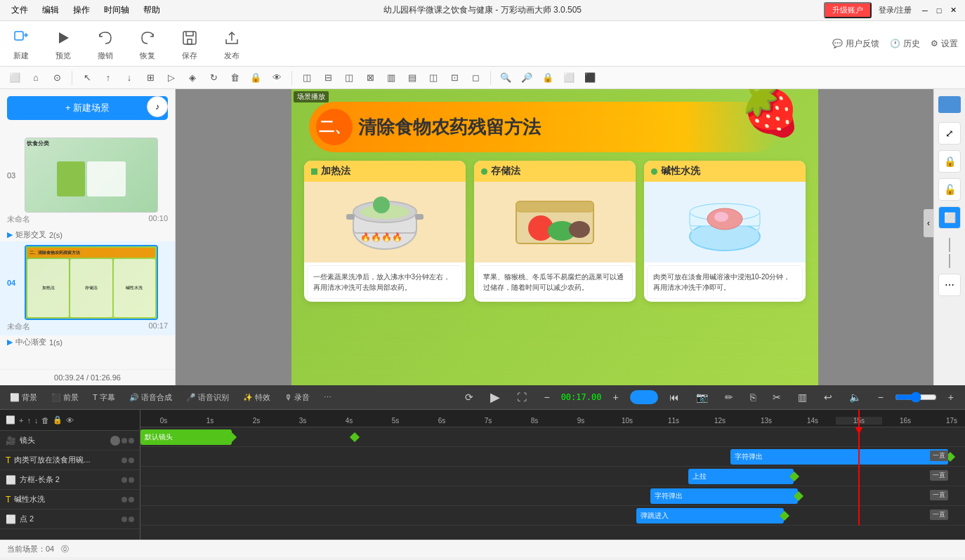  What do you see at coordinates (36, 78) in the screenshot?
I see `tb2-btn-2: ⌂` at bounding box center [36, 78].